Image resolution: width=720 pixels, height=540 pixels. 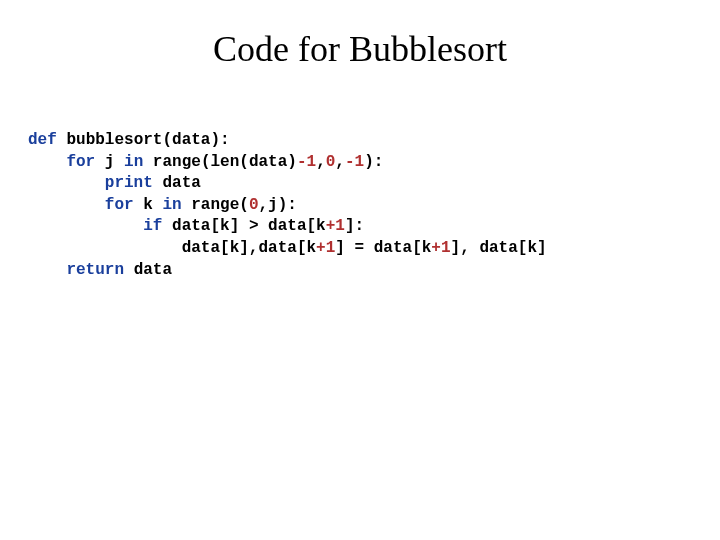 What do you see at coordinates (244, 205) in the screenshot?
I see `p-lparen4: (` at bounding box center [244, 205].